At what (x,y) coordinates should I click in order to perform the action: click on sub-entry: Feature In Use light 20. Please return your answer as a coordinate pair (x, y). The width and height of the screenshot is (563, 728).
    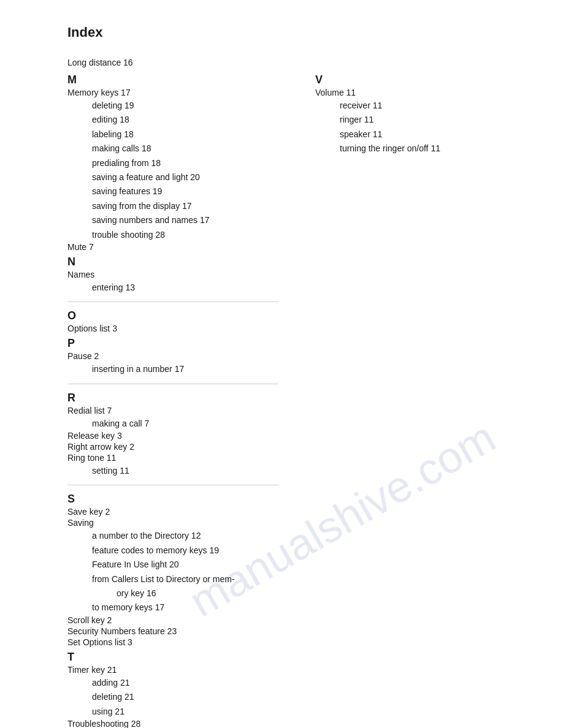
    Looking at the image, I should click on (173, 564).